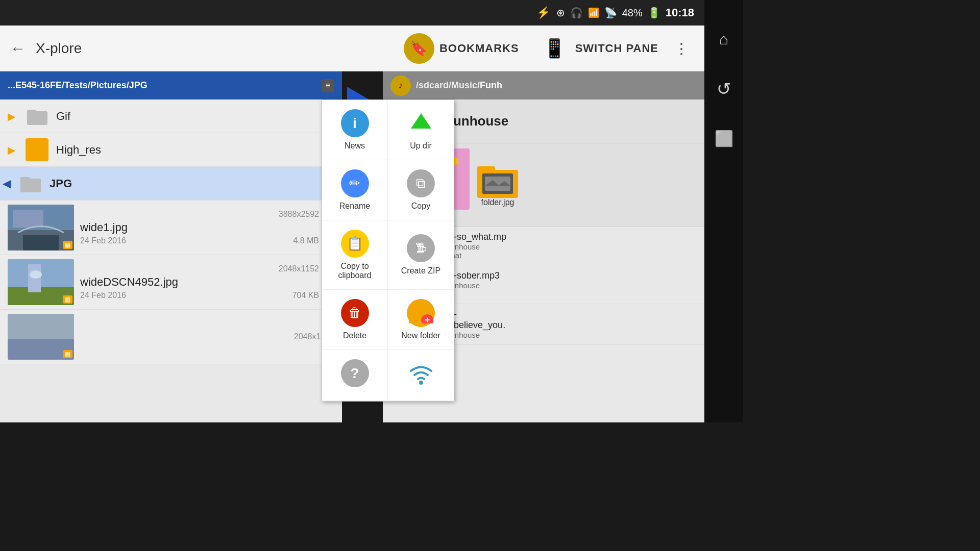 Image resolution: width=980 pixels, height=551 pixels. What do you see at coordinates (355, 123) in the screenshot?
I see `news-icon: i` at bounding box center [355, 123].